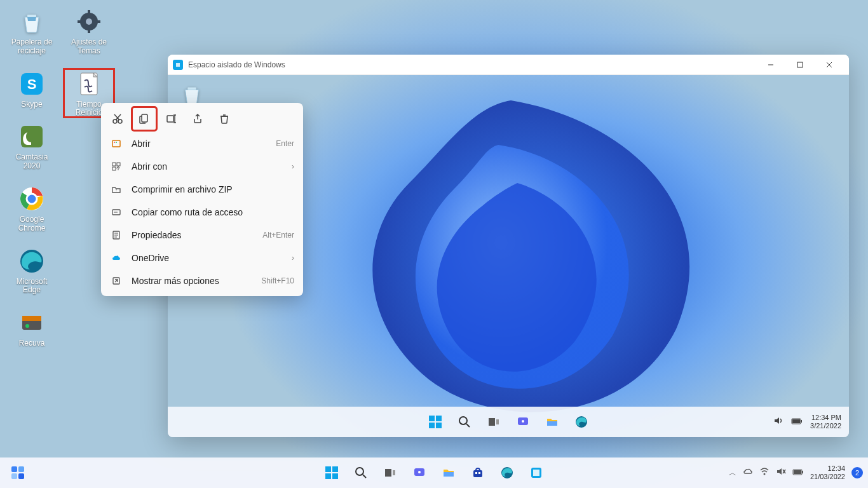  I want to click on minimize-button, so click(771, 65).